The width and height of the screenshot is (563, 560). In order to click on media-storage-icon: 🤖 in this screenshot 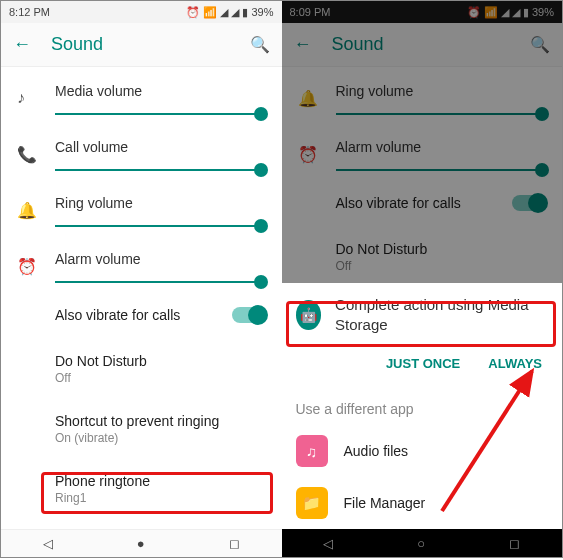, I will do `click(309, 315)`.